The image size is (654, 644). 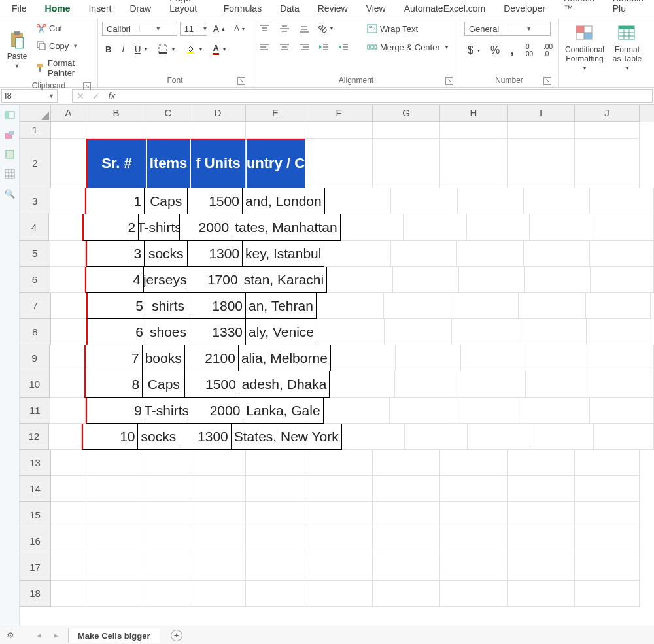 What do you see at coordinates (39, 636) in the screenshot?
I see `sheet-nav-prev: ◂` at bounding box center [39, 636].